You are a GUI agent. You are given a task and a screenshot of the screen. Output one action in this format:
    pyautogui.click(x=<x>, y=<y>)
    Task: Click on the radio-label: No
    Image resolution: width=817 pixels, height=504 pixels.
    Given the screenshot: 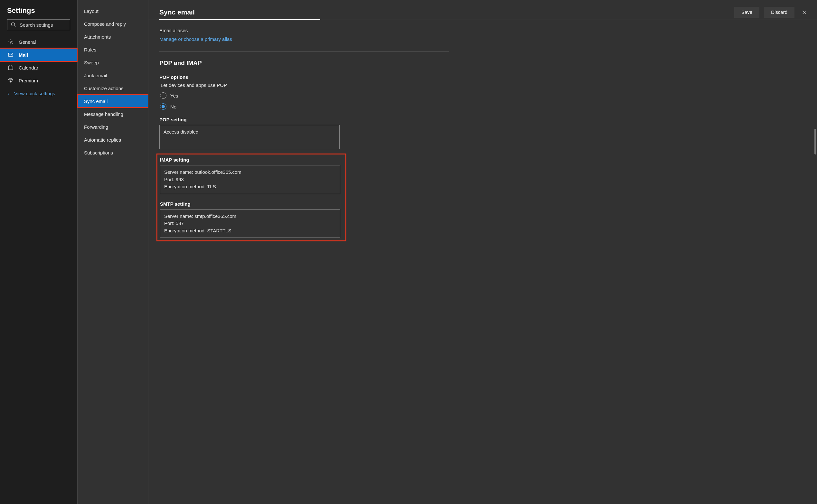 What is the action you would take?
    pyautogui.click(x=173, y=107)
    